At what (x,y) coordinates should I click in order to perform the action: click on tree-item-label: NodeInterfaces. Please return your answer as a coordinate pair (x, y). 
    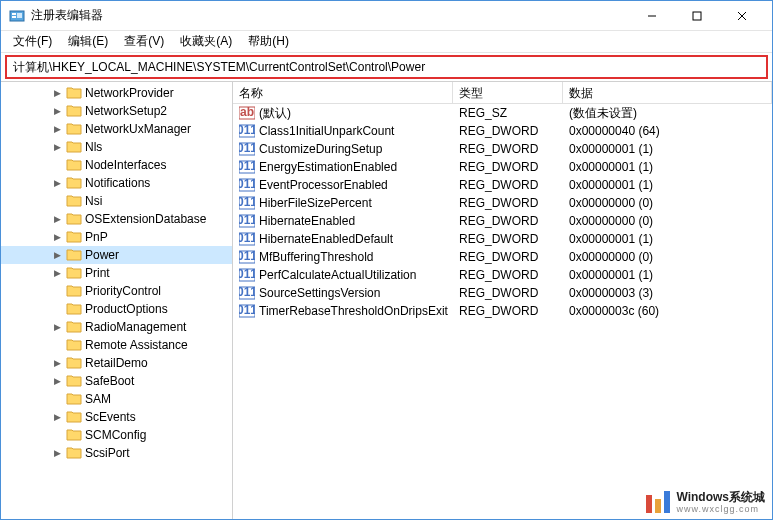
    Looking at the image, I should click on (126, 165).